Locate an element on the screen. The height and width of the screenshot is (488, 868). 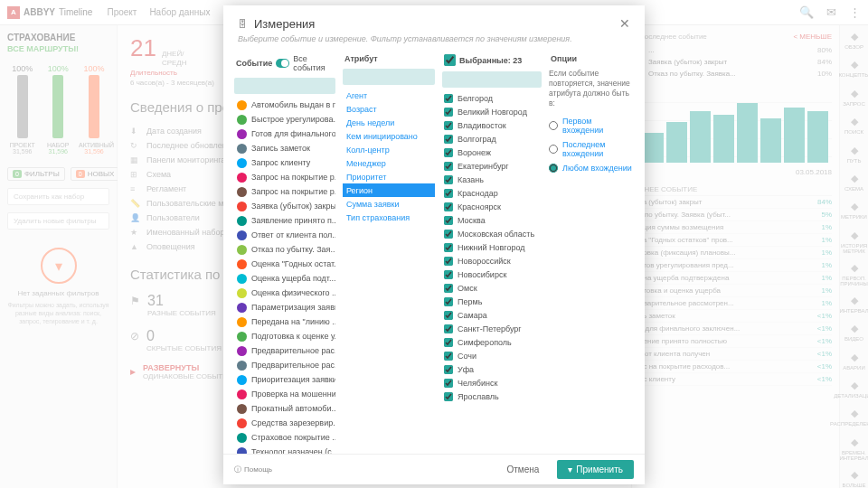
attribute-item: Сумма заявки is located at coordinates (389, 204).